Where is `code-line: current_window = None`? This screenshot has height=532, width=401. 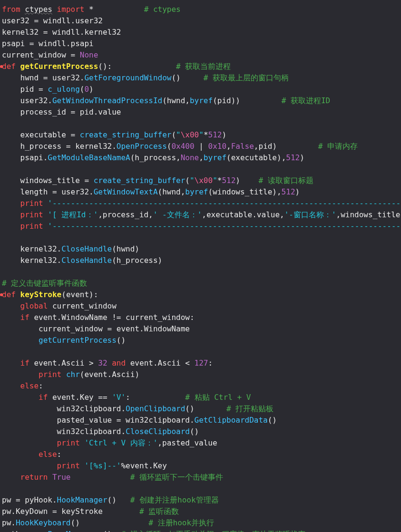 code-line: current_window = None is located at coordinates (201, 55).